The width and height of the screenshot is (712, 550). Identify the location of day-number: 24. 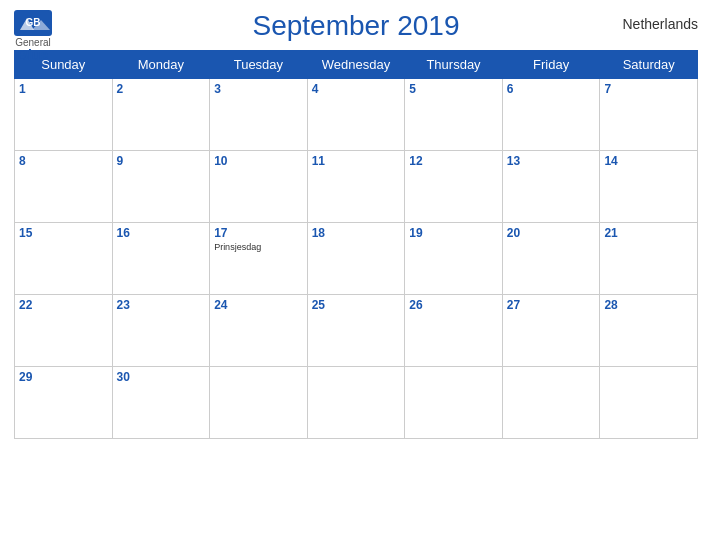
(258, 305).